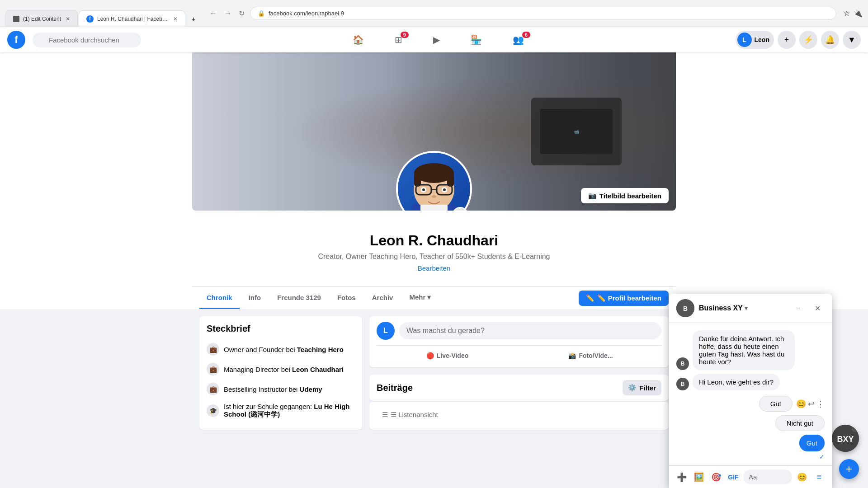 The width and height of the screenshot is (868, 488). I want to click on camera-icon: 📷, so click(592, 196).